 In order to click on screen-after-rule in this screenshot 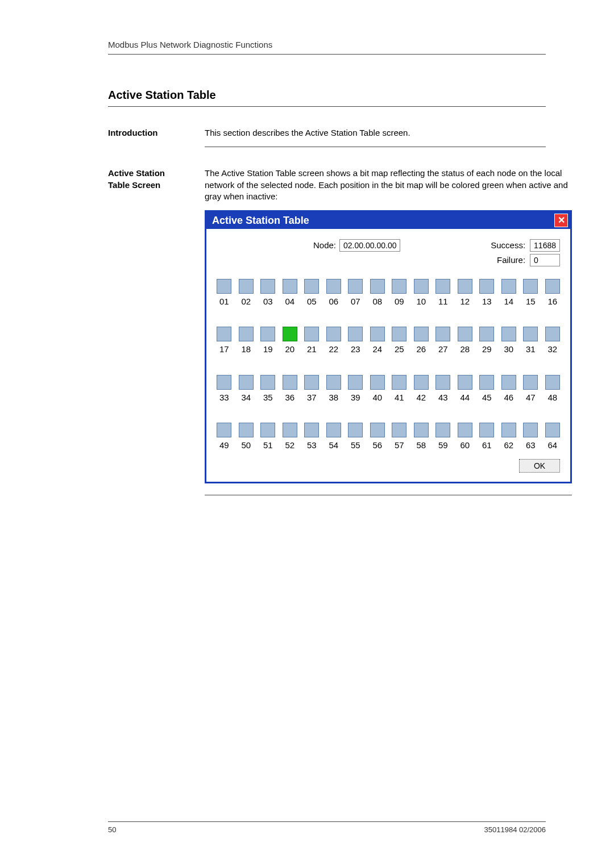, I will do `click(388, 495)`.